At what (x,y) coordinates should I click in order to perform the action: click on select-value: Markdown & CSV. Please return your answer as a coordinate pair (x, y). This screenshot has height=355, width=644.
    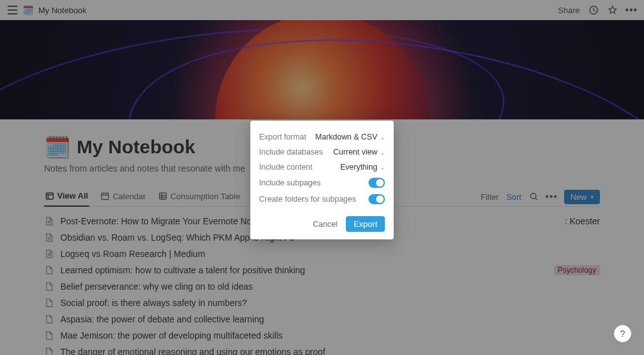
    Looking at the image, I should click on (346, 137).